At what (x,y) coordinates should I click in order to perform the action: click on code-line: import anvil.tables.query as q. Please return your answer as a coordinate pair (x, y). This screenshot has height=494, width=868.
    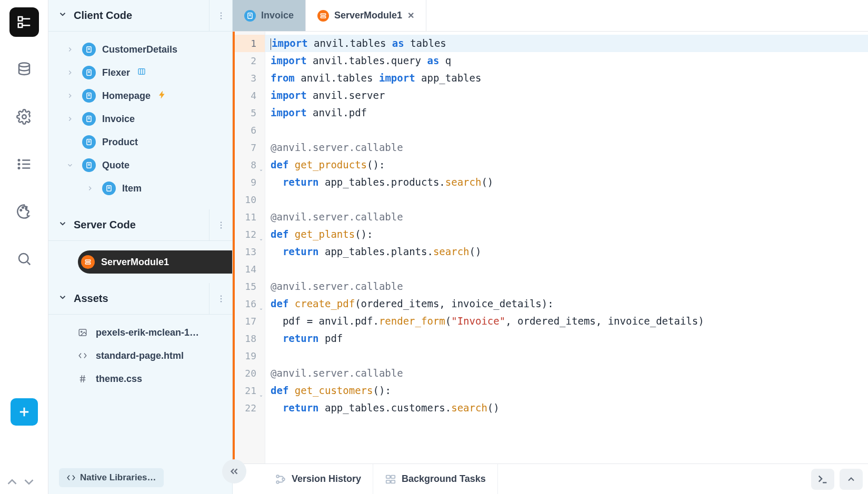
    Looking at the image, I should click on (566, 61).